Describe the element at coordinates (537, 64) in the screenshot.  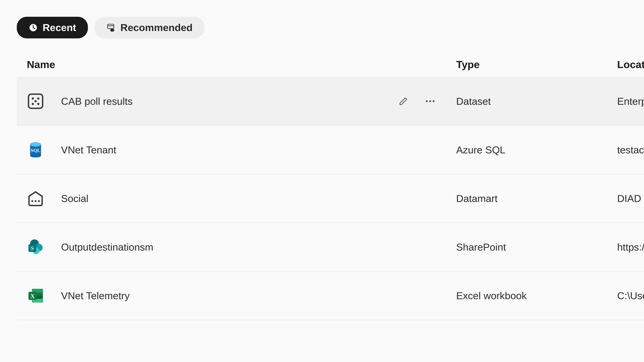
I see `column-header-type: Type` at that location.